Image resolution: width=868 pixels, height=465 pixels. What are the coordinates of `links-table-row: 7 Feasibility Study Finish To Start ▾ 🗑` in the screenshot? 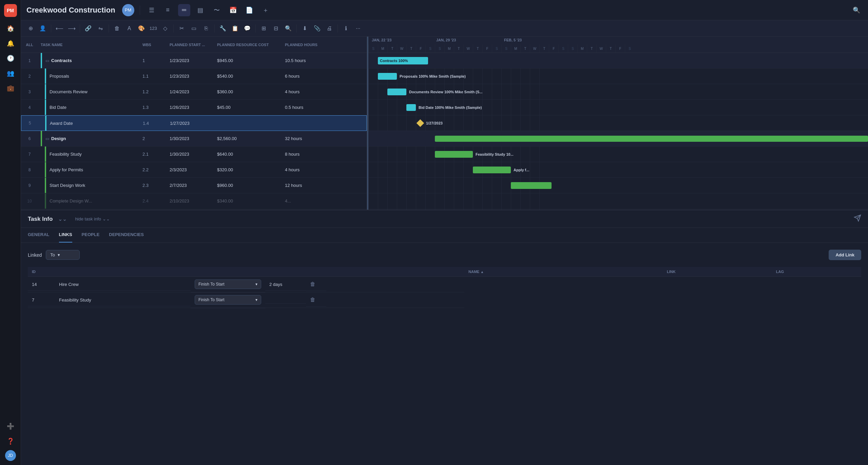 It's located at (246, 300).